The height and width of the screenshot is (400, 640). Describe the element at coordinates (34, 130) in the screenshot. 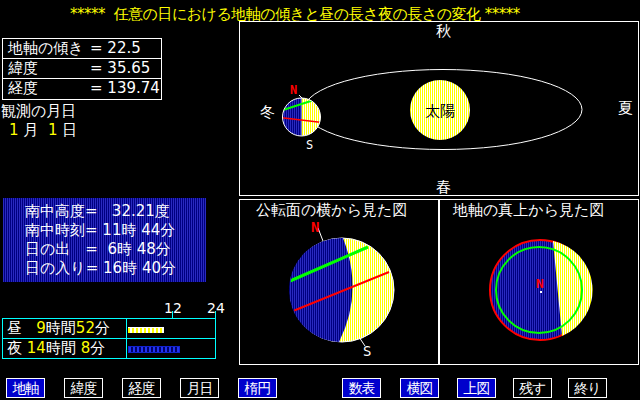

I see `month-unit: 月` at that location.